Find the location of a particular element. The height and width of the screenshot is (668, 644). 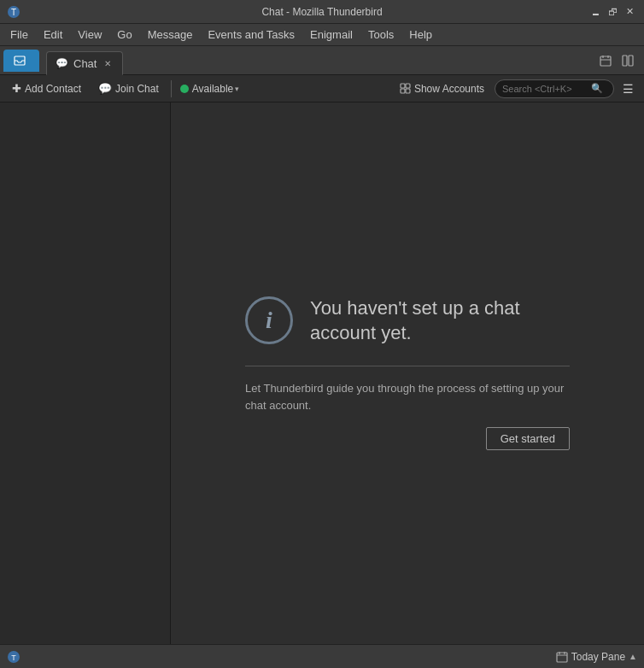

today-pane-label: Today Pane is located at coordinates (598, 657).